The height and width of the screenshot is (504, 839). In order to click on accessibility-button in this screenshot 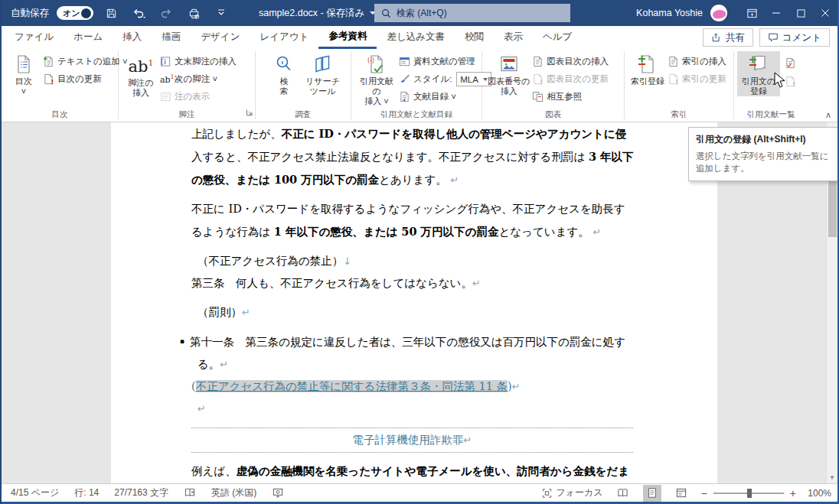, I will do `click(278, 493)`.